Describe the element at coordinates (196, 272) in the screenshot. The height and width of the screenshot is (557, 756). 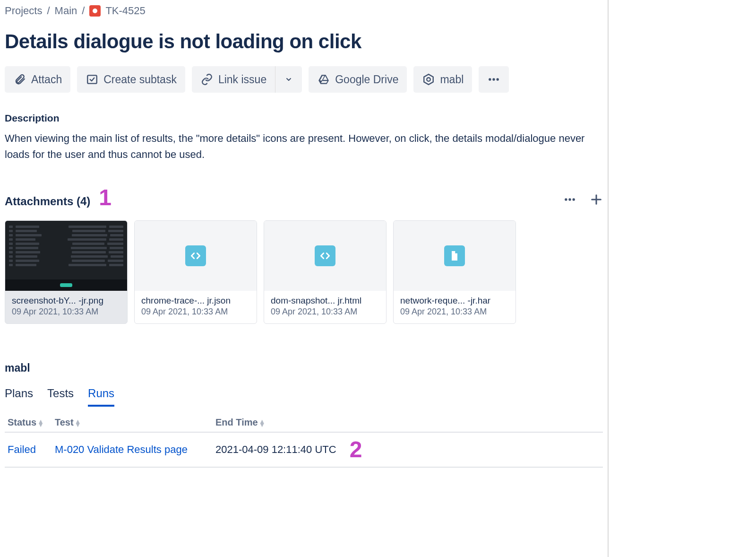
I see `attachment-card: chrome-trace-... jr.json 09 Apr 2021, 10…` at that location.